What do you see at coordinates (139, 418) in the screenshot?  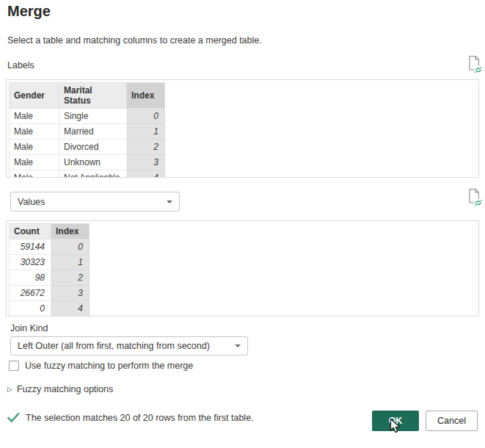 I see `status-message: The selection matches 20 of 20 rows from…` at bounding box center [139, 418].